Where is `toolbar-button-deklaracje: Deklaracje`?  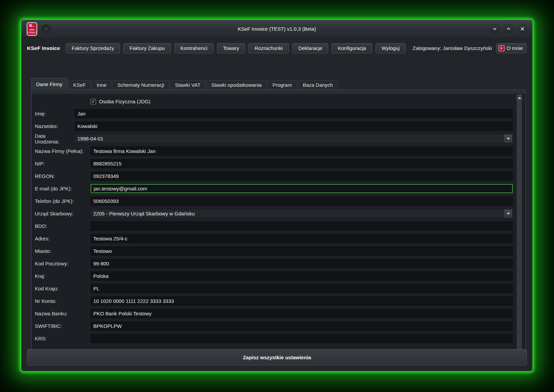 toolbar-button-deklaracje: Deklaracje is located at coordinates (310, 48).